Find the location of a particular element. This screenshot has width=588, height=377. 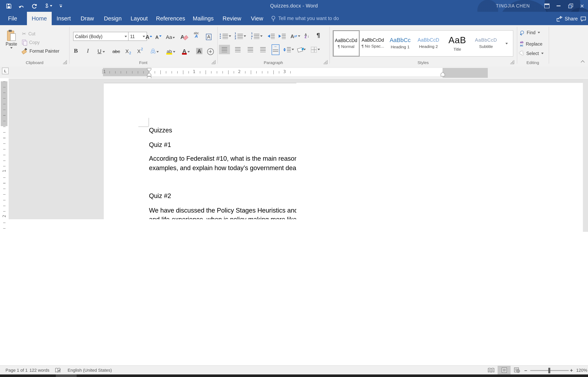

align-center-button is located at coordinates (238, 49).